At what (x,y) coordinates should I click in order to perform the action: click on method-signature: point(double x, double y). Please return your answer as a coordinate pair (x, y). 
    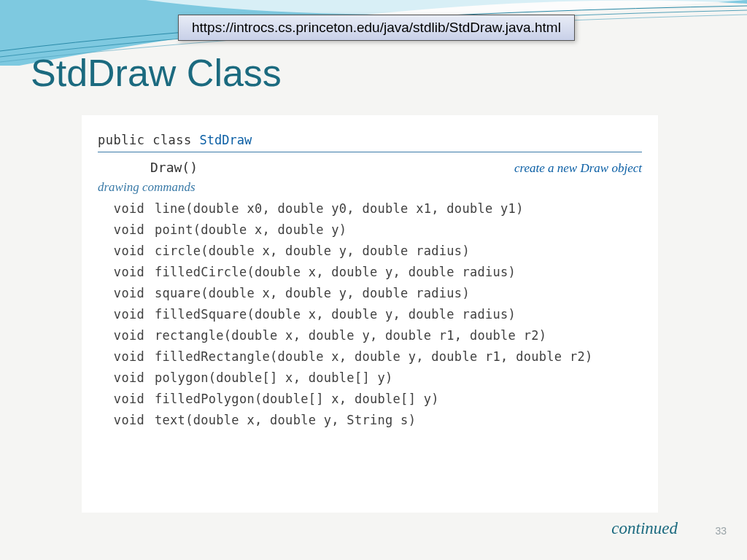
    Looking at the image, I should click on (251, 230).